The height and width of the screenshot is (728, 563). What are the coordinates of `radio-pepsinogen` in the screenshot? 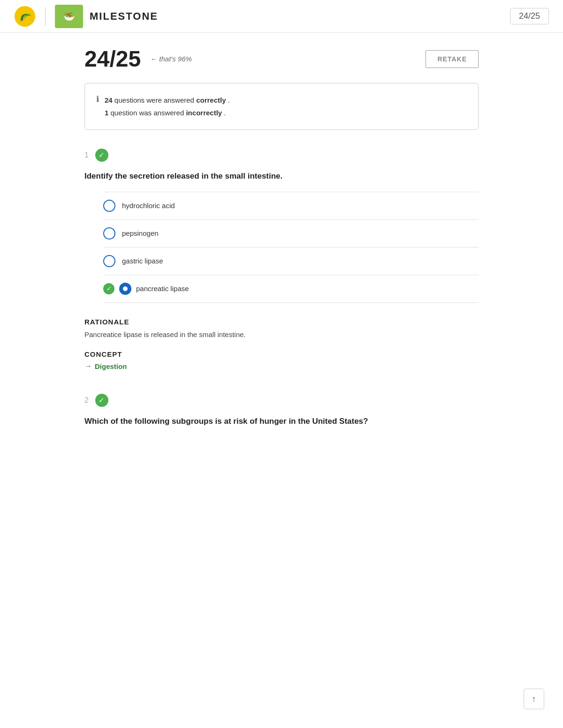 It's located at (109, 233).